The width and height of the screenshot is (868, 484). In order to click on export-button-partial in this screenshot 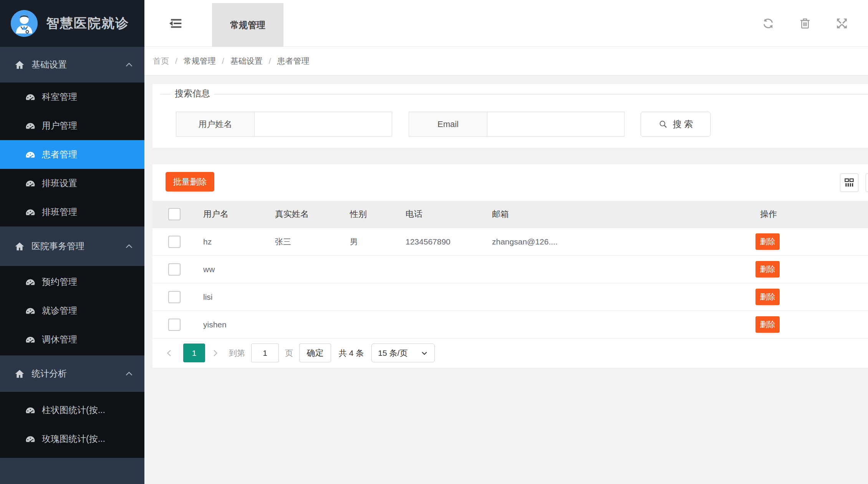, I will do `click(867, 183)`.